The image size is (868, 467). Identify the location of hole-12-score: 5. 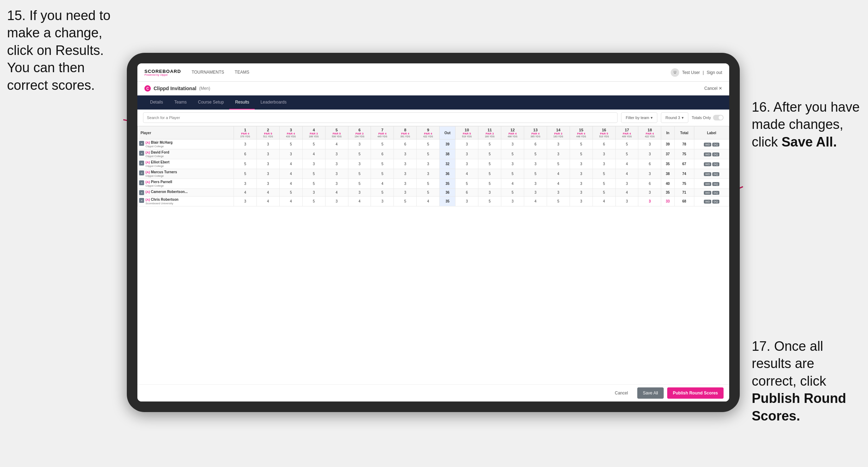
(513, 193).